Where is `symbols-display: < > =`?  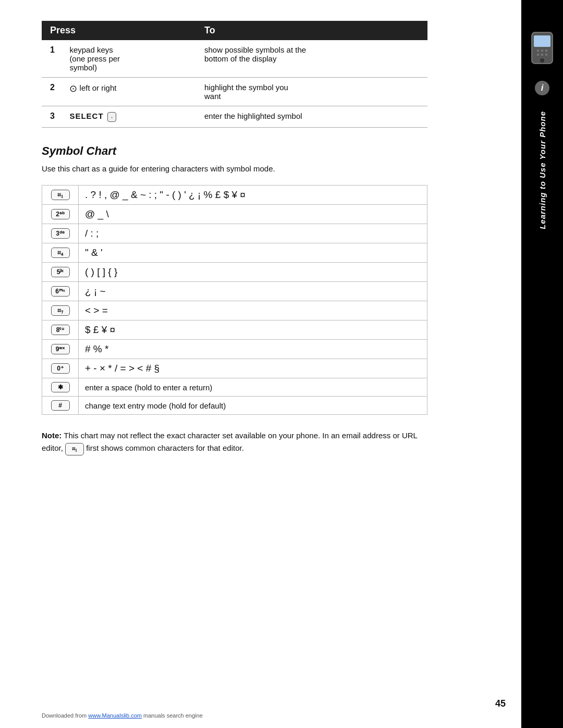
symbols-display: < > = is located at coordinates (96, 311).